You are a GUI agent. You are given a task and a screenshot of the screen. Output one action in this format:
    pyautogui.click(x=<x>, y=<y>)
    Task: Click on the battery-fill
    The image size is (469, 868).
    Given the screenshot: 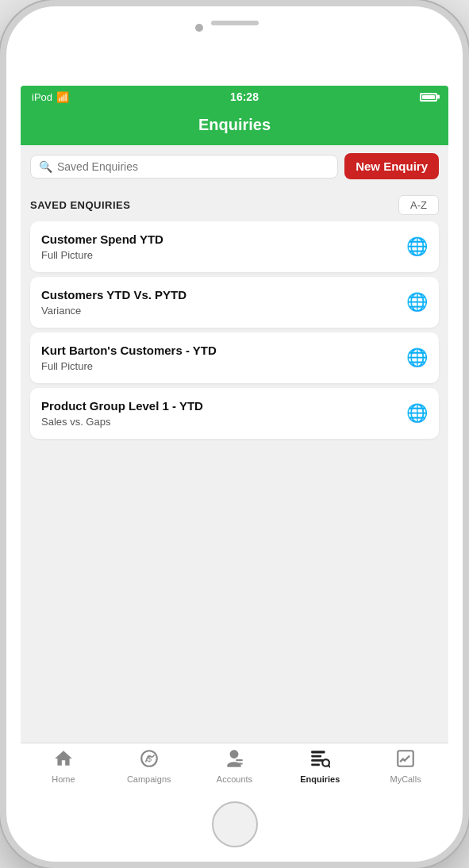 What is the action you would take?
    pyautogui.click(x=429, y=97)
    